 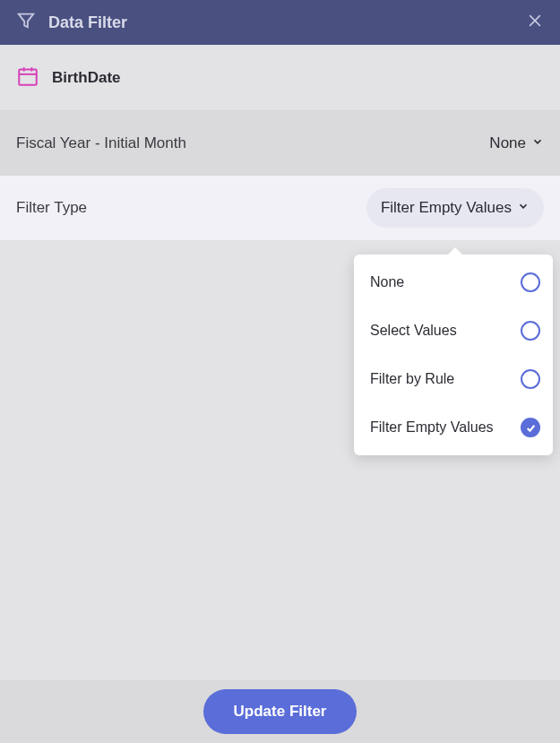 I want to click on dialog-footer: Update Filter, so click(x=280, y=712).